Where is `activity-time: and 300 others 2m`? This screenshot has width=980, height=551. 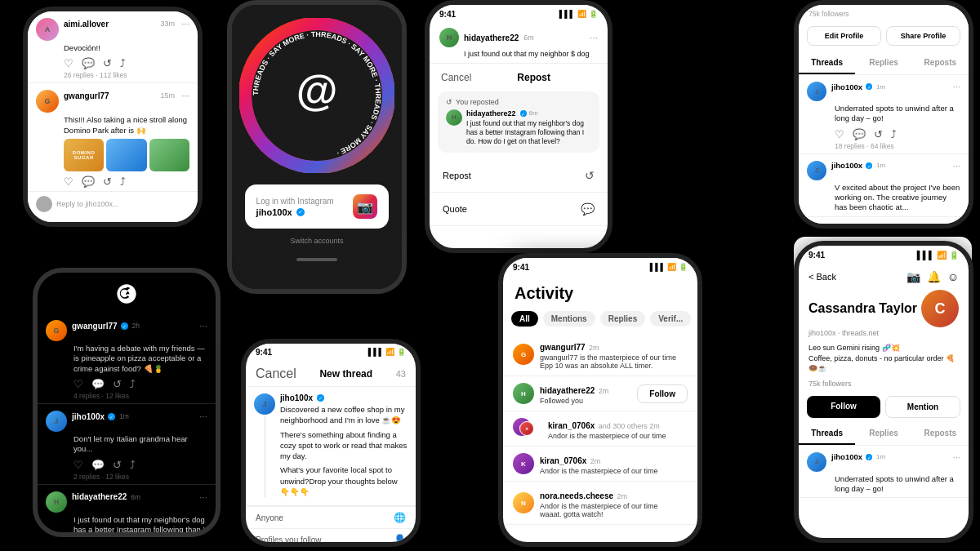 activity-time: and 300 others 2m is located at coordinates (629, 426).